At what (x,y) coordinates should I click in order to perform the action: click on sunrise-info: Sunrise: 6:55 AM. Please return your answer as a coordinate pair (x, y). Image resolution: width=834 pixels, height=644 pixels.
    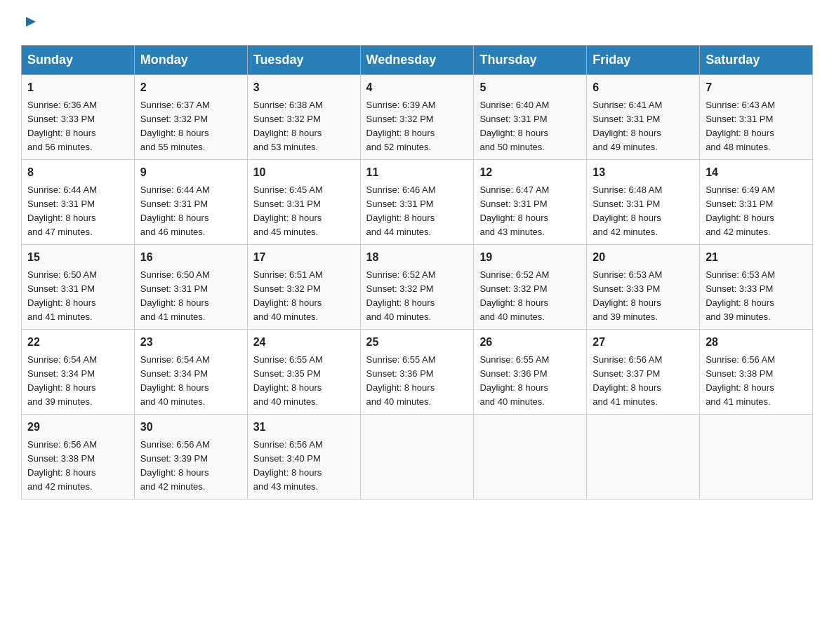
    Looking at the image, I should click on (288, 359).